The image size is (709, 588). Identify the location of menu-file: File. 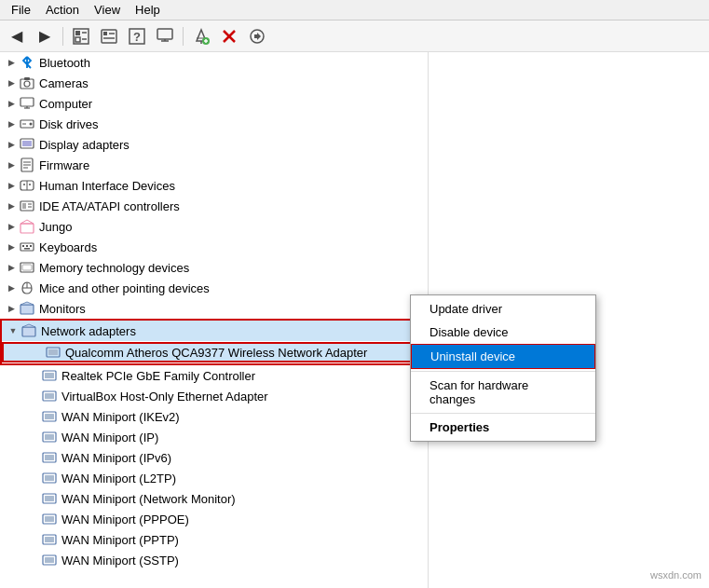
(20, 9).